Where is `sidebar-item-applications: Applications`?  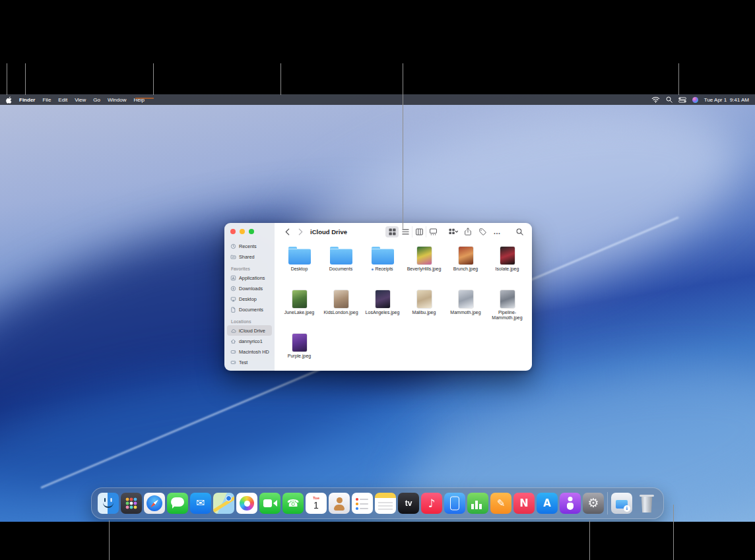
sidebar-item-applications: Applications is located at coordinates (249, 278).